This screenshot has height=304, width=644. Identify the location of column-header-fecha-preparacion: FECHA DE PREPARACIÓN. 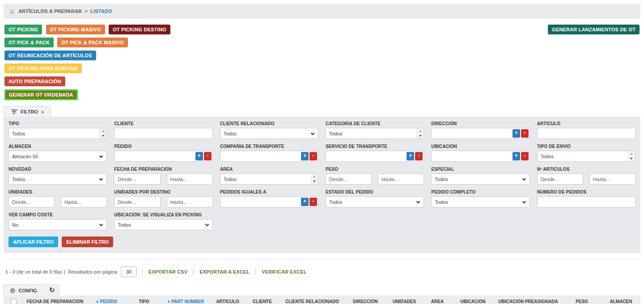
(55, 301).